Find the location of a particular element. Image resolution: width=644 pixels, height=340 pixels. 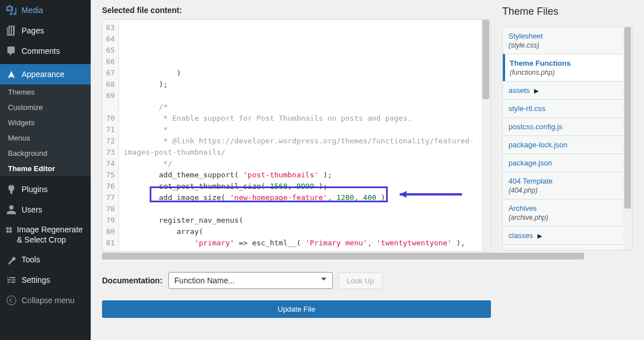

file-item-404-template: 404 Template(404.php) is located at coordinates (563, 185).